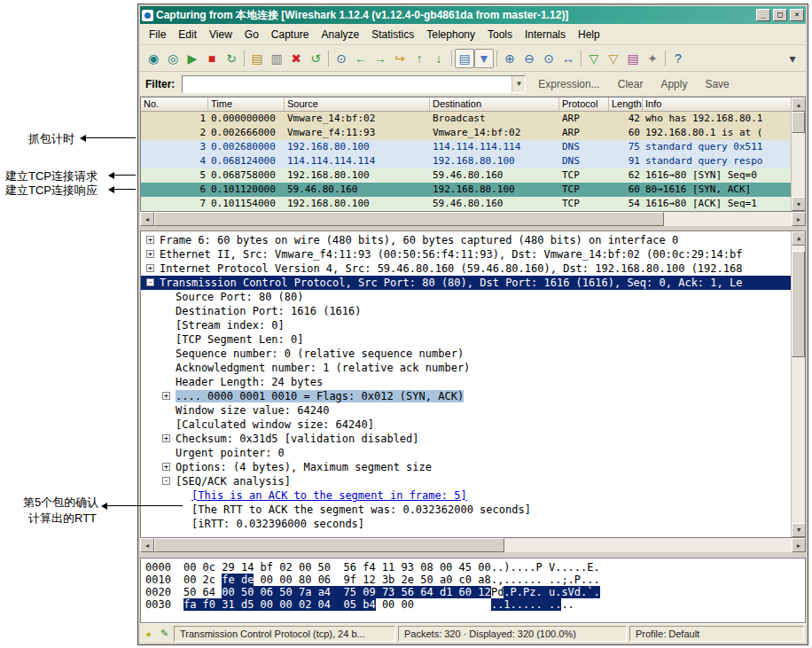  Describe the element at coordinates (212, 59) in the screenshot. I see `capture-stop-icon: ■` at that location.